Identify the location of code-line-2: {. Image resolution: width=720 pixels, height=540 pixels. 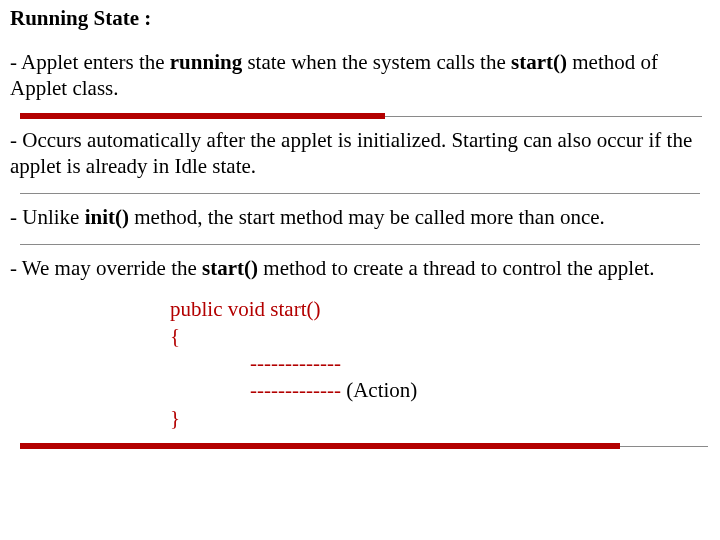
(440, 336).